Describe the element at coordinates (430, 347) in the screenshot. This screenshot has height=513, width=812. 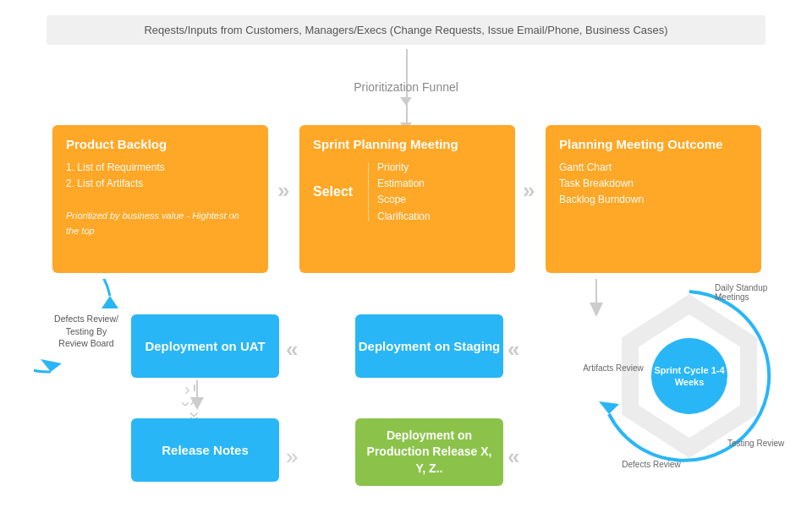
I see `deployment-staging-label: Deployment on Staging` at that location.